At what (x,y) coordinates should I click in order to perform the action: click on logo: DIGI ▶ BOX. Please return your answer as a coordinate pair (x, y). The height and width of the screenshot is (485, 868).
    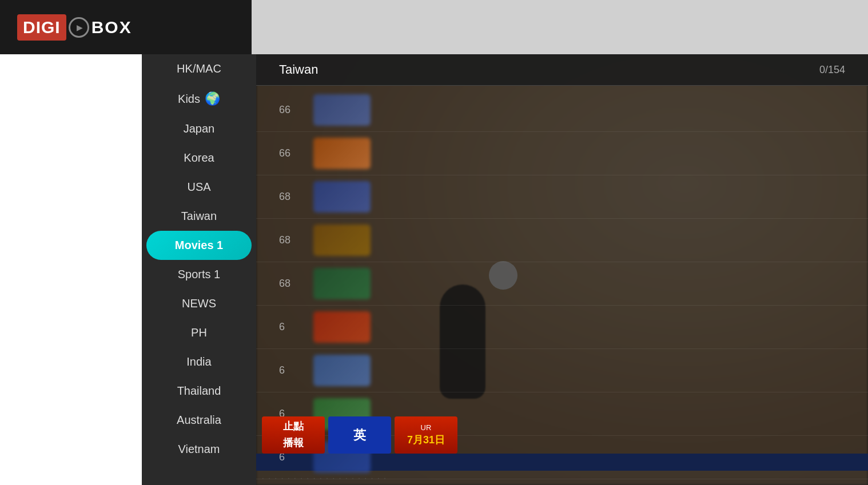
    Looking at the image, I should click on (74, 27).